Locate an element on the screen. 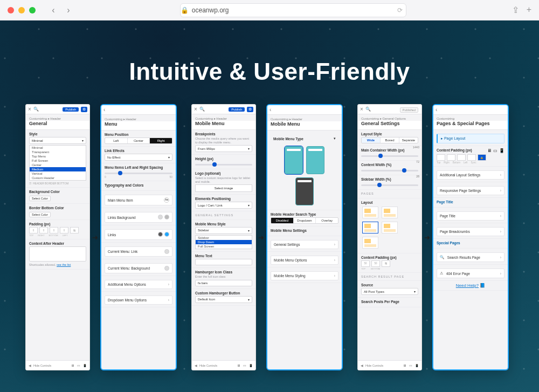 The width and height of the screenshot is (539, 392). padding-left-input: 0 is located at coordinates (64, 230).